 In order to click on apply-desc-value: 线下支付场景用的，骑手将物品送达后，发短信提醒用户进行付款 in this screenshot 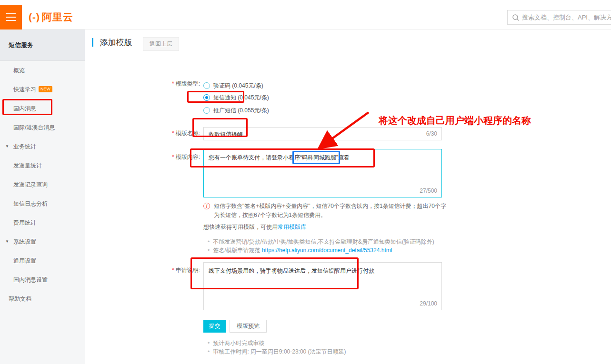, I will do `click(321, 271)`.